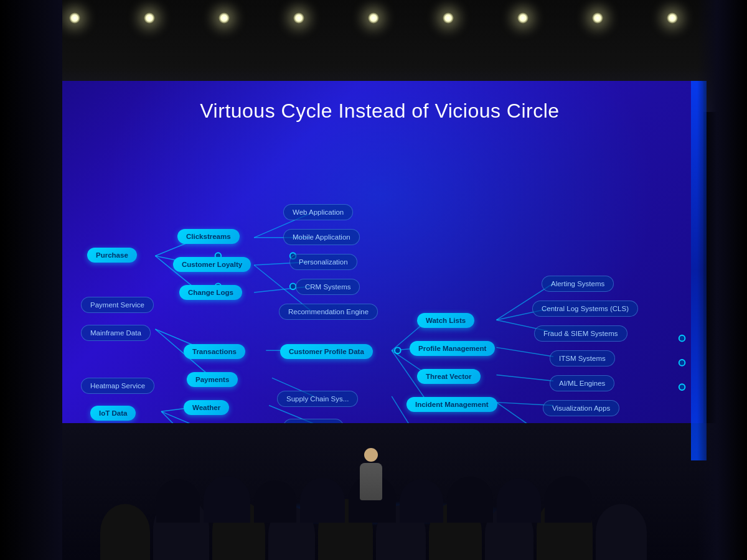  I want to click on node-payments: Payments, so click(212, 380).